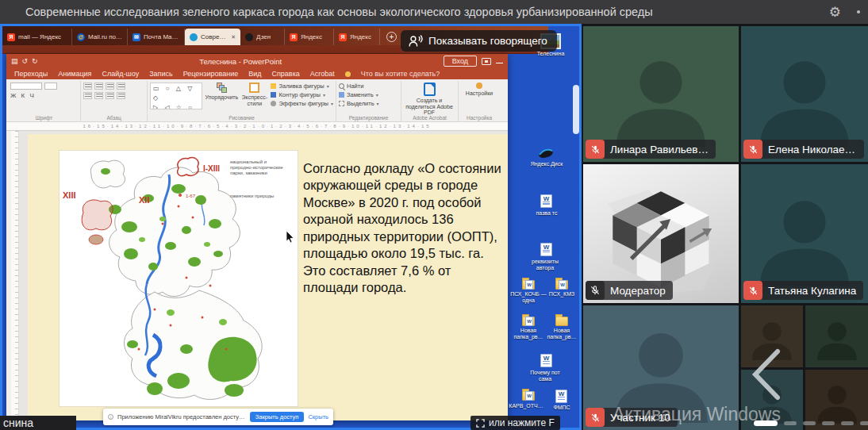 This screenshot has height=430, width=868. What do you see at coordinates (429, 99) in the screenshot?
I see `adobe-pdf-button: Создать и поделиться Adobe PDF` at bounding box center [429, 99].